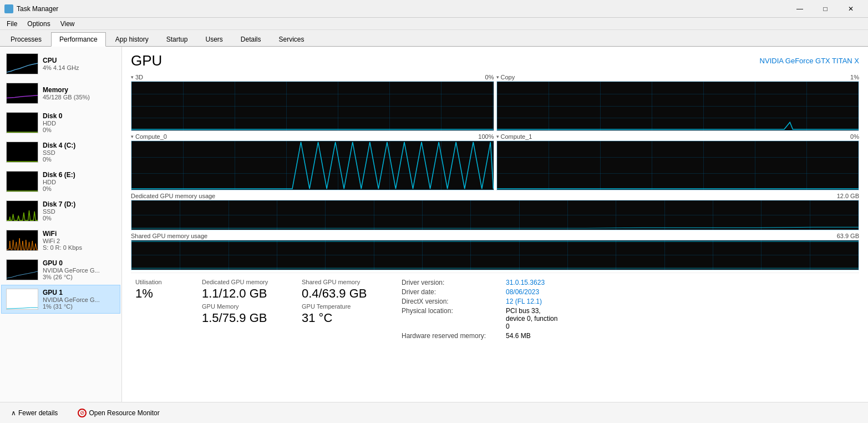 Image resolution: width=868 pixels, height=423 pixels. Describe the element at coordinates (164, 294) in the screenshot. I see `utilisation-value: 1%` at that location.